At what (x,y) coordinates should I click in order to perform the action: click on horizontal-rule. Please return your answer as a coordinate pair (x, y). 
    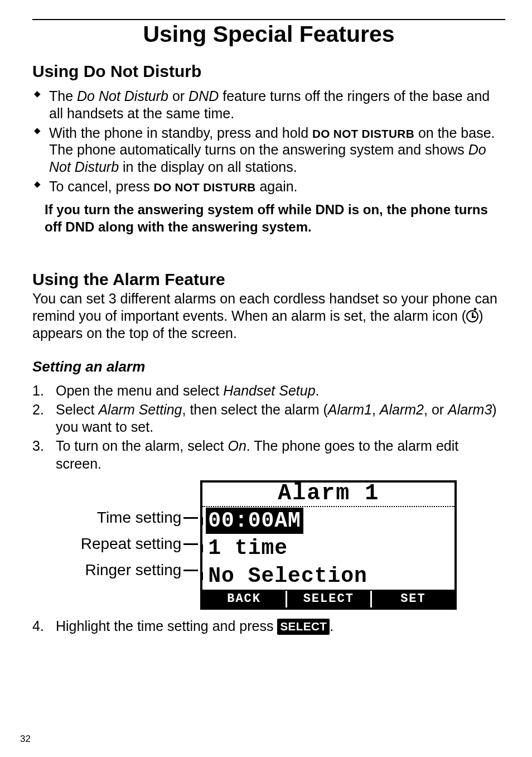
    Looking at the image, I should click on (269, 20).